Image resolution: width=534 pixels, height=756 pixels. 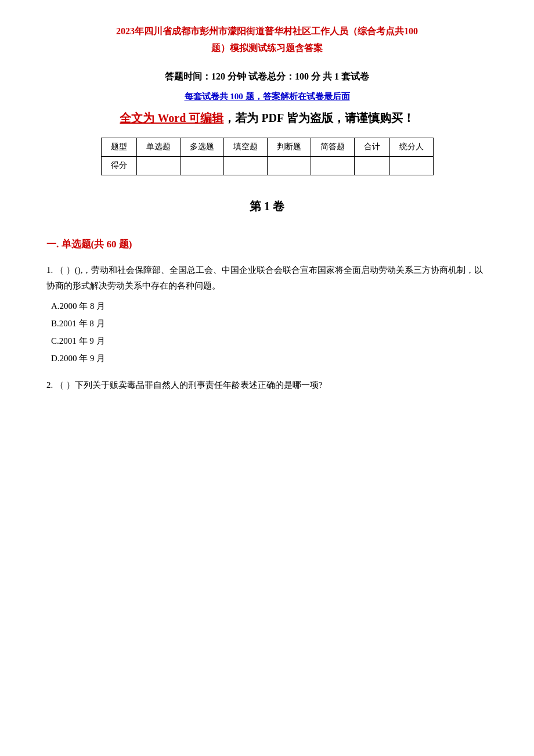 What do you see at coordinates (267, 157) in the screenshot?
I see `score-table-container: 题型 单选题 多选题 填空题 判断题 简答题 合计 统分人 得分` at bounding box center [267, 157].